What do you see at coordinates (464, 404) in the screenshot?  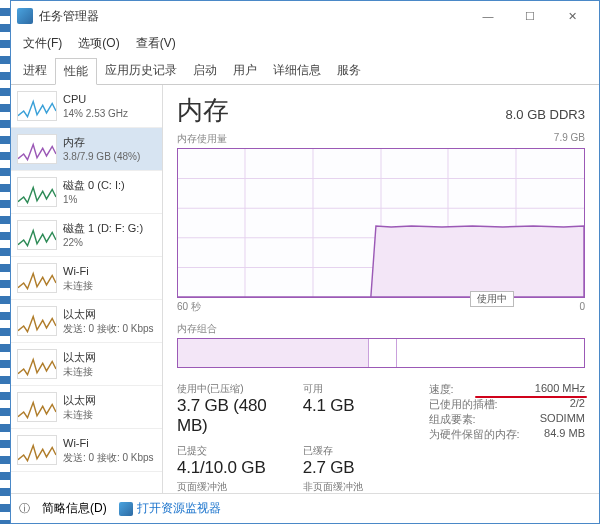 I see `kv-slots-label: 已使用的插槽:` at bounding box center [464, 404].